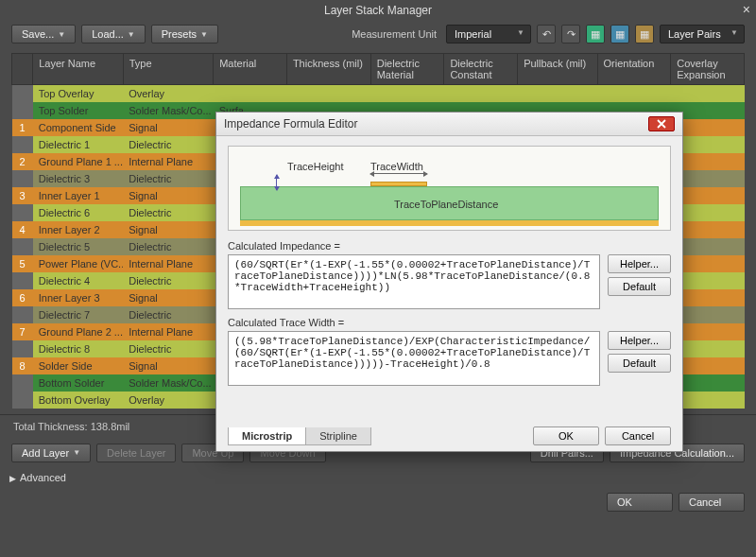 The image size is (756, 557). I want to click on main-toolbar: Save...▼ Load...▼ Presets▼ Measurement U…, so click(378, 34).